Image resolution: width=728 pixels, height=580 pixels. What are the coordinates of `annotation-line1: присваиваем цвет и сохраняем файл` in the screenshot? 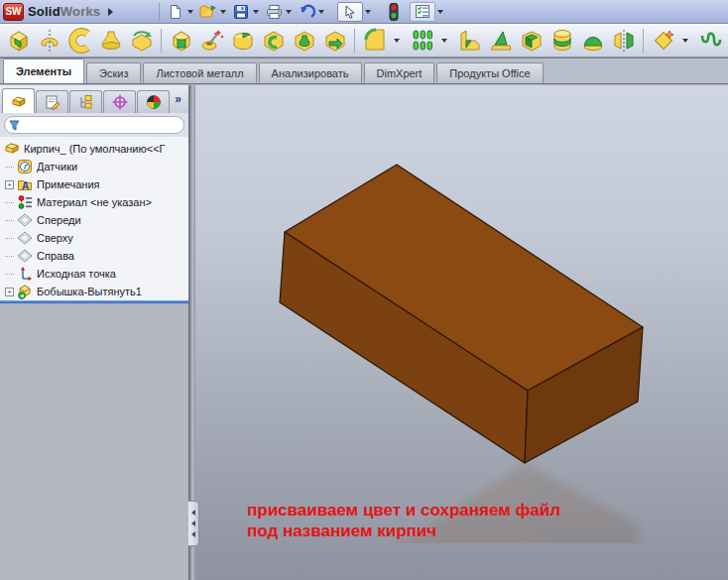 It's located at (404, 510).